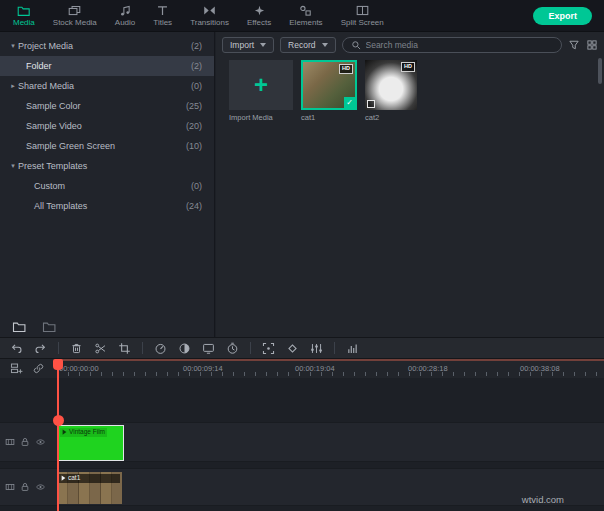 This screenshot has width=604, height=511. What do you see at coordinates (76, 348) in the screenshot?
I see `delete-icon` at bounding box center [76, 348].